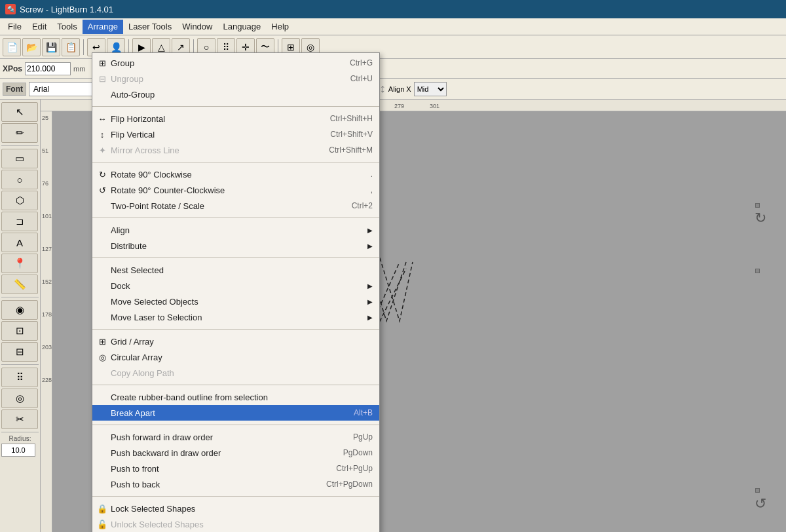 This screenshot has width=786, height=532. What do you see at coordinates (435, 106) in the screenshot?
I see `ruler-h-301: 301` at bounding box center [435, 106].